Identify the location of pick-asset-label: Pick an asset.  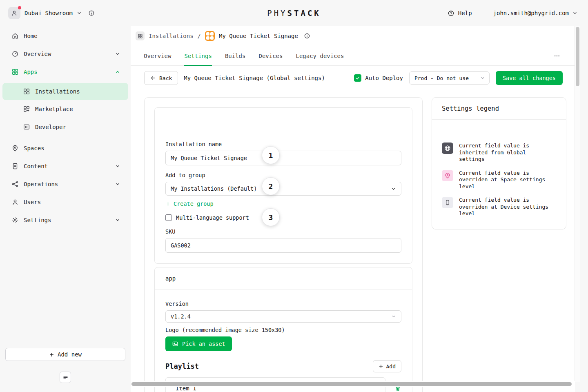
(204, 344).